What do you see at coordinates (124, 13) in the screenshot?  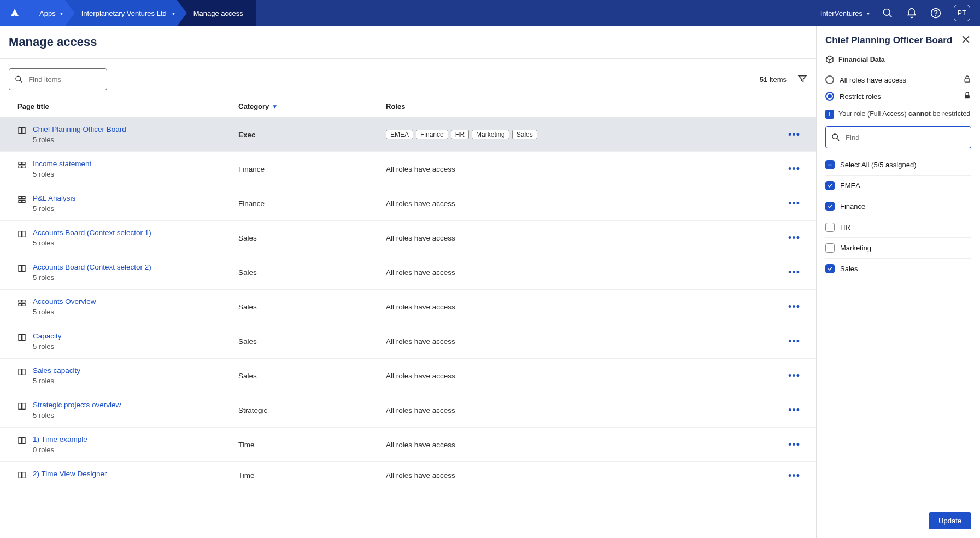 I see `breadcrumb-org-label: Interplanetary Ventures Ltd` at bounding box center [124, 13].